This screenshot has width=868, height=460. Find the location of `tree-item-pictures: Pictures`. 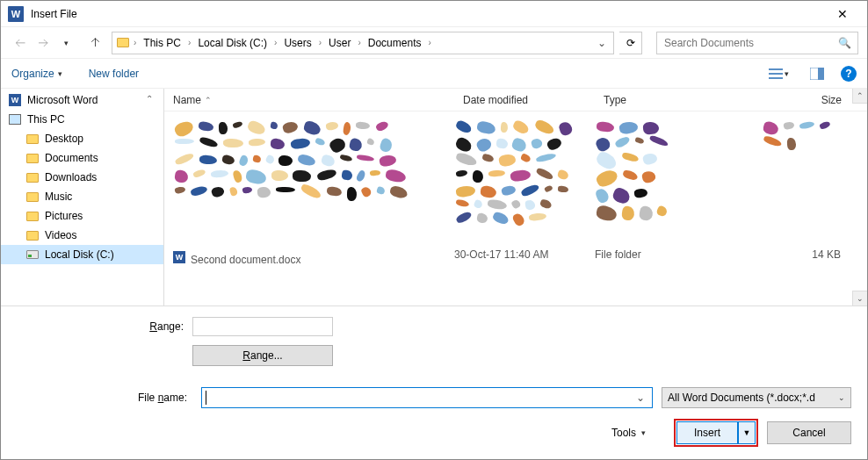

tree-item-pictures: Pictures is located at coordinates (83, 216).